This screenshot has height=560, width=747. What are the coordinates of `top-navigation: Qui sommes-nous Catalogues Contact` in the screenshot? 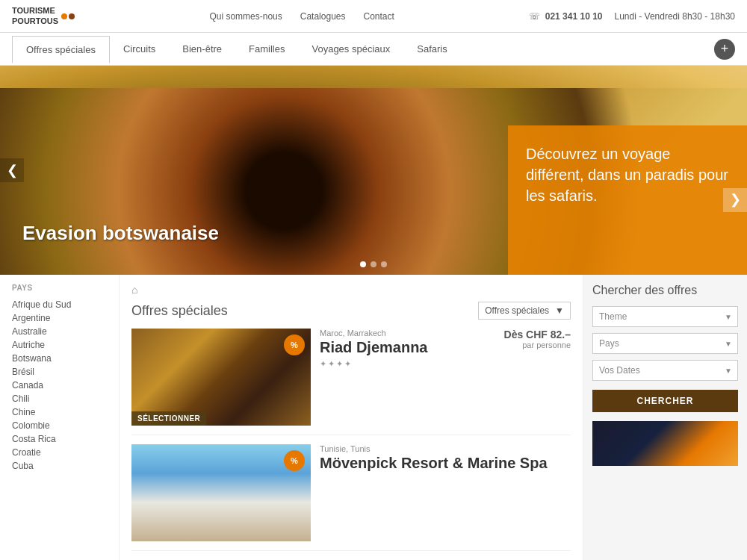 It's located at (302, 16).